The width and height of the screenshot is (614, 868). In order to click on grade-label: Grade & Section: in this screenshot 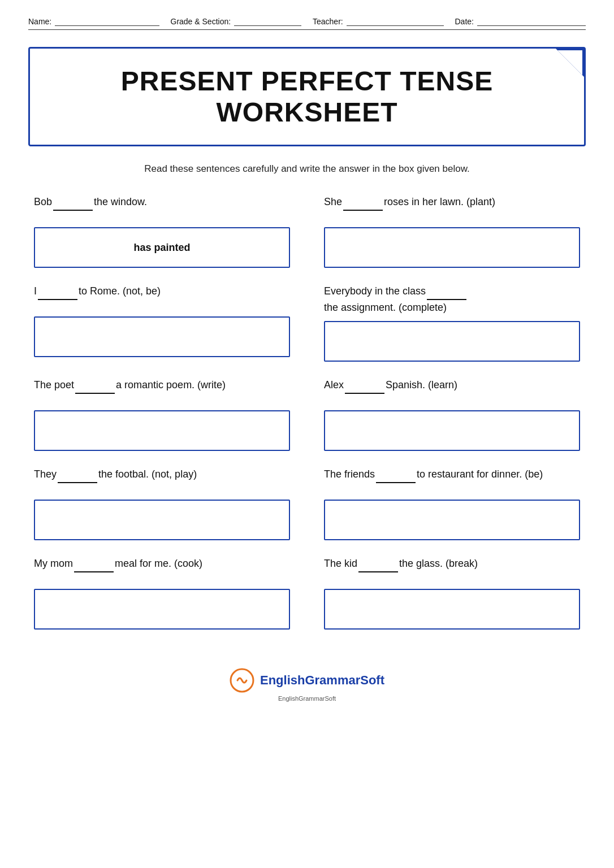, I will do `click(201, 21)`.